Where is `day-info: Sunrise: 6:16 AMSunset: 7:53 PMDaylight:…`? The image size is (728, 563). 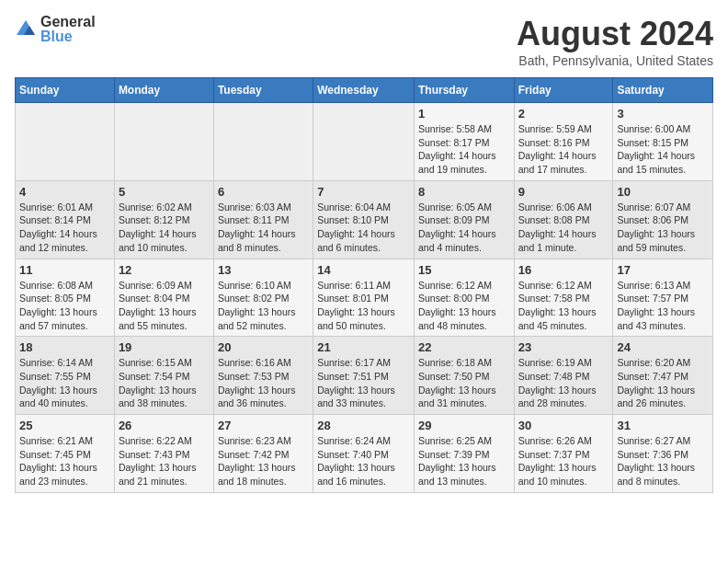 day-info: Sunrise: 6:16 AMSunset: 7:53 PMDaylight:… is located at coordinates (263, 383).